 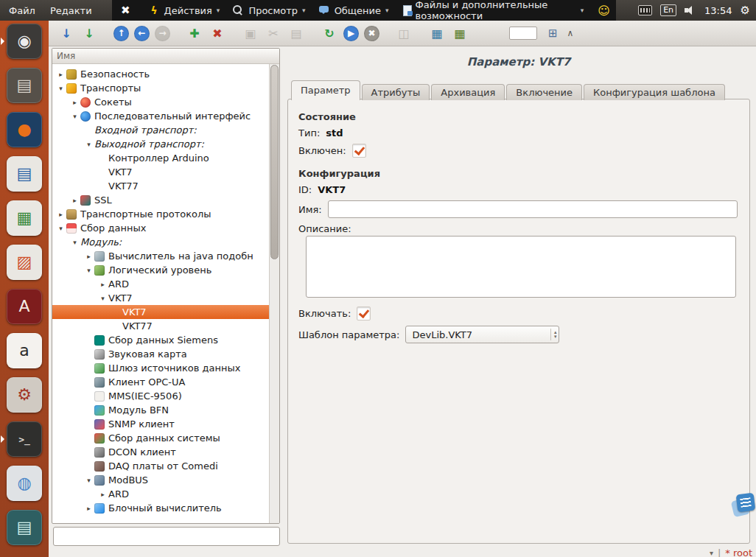 What do you see at coordinates (161, 116) in the screenshot?
I see `tree-item: ▾ Последовательный интерфейс` at bounding box center [161, 116].